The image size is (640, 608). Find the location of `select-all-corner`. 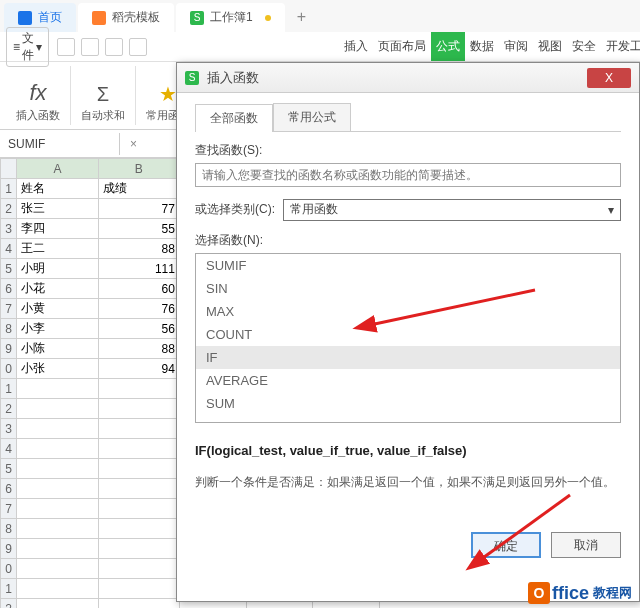

select-all-corner is located at coordinates (9, 169).